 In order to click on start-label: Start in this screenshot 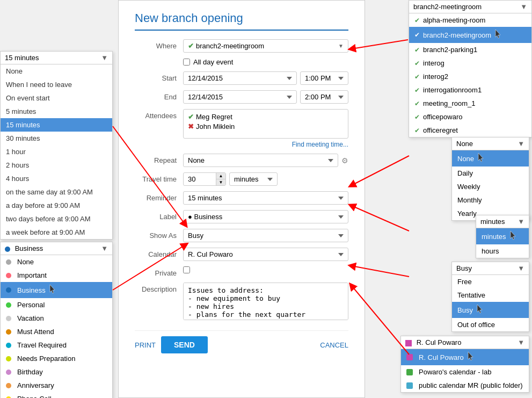, I will do `click(159, 77)`.